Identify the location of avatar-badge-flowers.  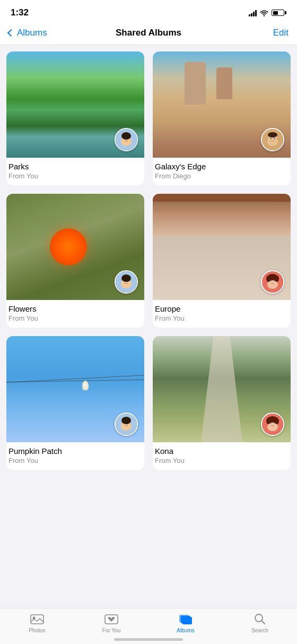
(126, 282).